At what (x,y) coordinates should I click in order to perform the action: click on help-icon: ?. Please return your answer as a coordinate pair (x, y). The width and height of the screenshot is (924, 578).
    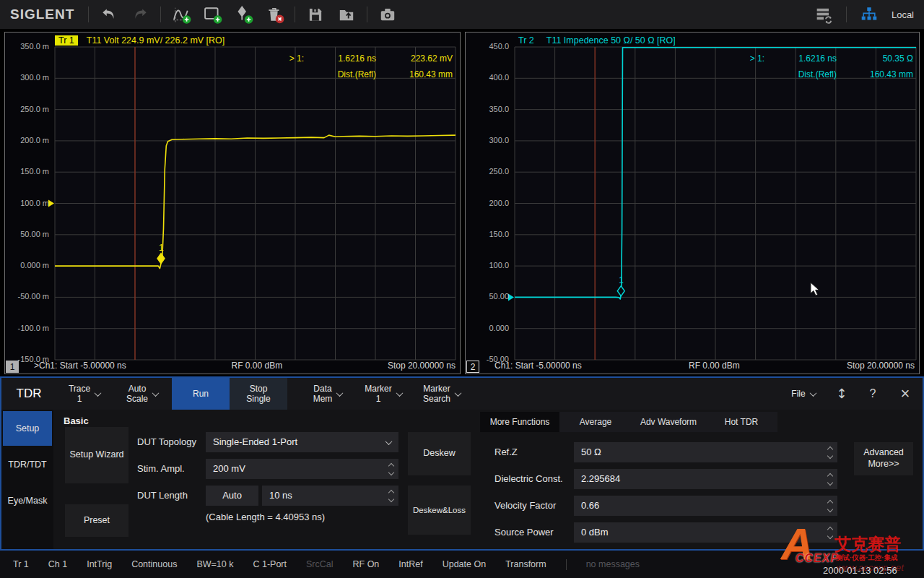
    Looking at the image, I should click on (873, 394).